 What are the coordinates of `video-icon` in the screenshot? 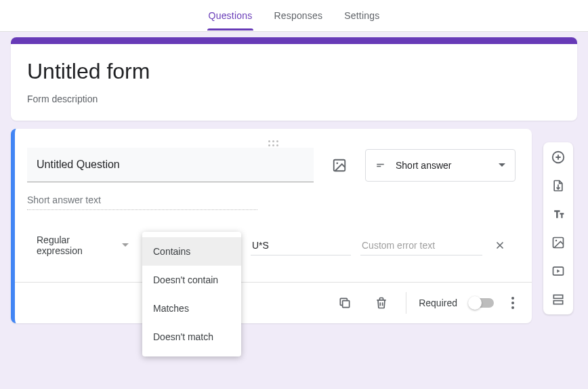 It's located at (558, 271).